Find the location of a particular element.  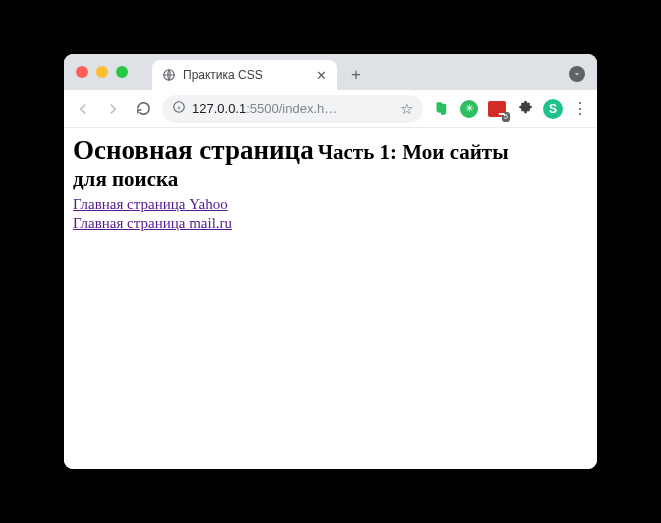

browser-menu-button: ⋮ is located at coordinates (580, 108).